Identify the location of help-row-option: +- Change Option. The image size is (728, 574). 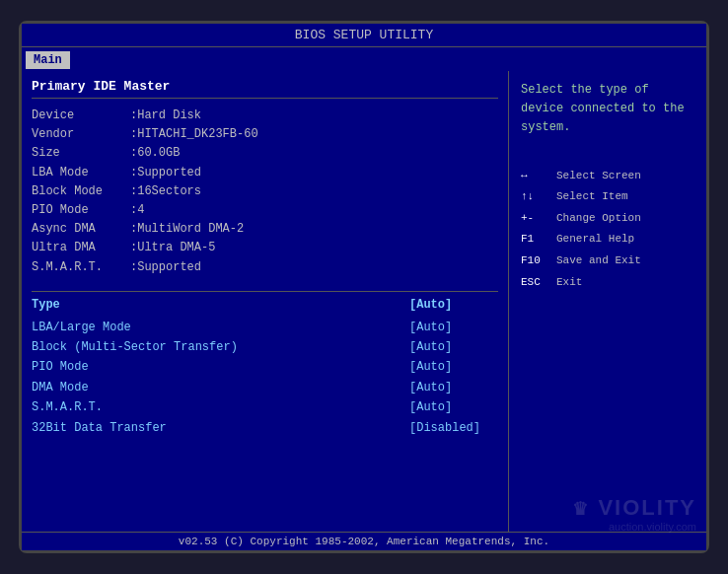
(608, 219).